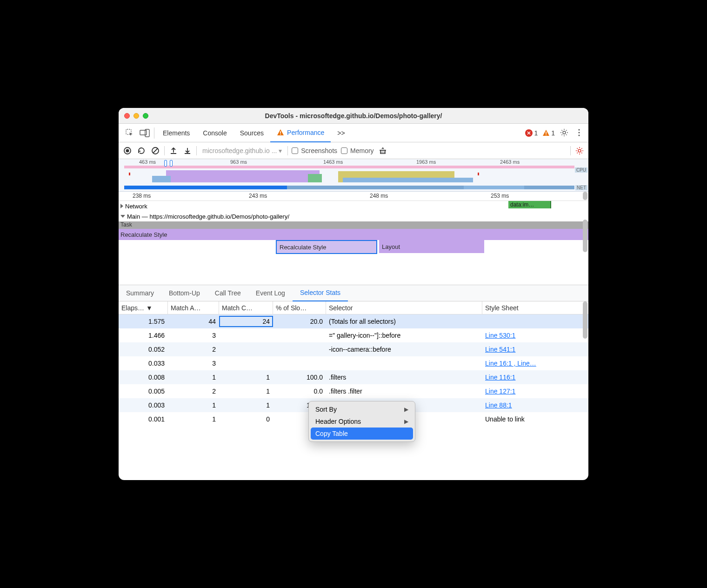 The image size is (707, 588). I want to click on task-bar: Task, so click(354, 225).